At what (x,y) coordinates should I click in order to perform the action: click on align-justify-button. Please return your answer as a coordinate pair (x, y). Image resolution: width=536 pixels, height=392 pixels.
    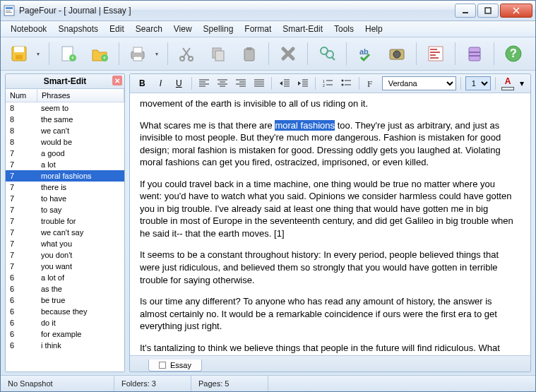
    Looking at the image, I should click on (258, 83).